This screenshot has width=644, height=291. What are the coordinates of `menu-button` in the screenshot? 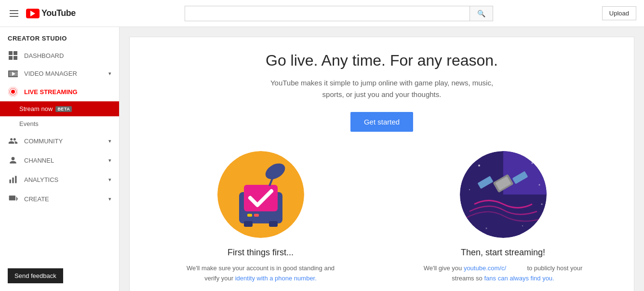 It's located at (14, 14).